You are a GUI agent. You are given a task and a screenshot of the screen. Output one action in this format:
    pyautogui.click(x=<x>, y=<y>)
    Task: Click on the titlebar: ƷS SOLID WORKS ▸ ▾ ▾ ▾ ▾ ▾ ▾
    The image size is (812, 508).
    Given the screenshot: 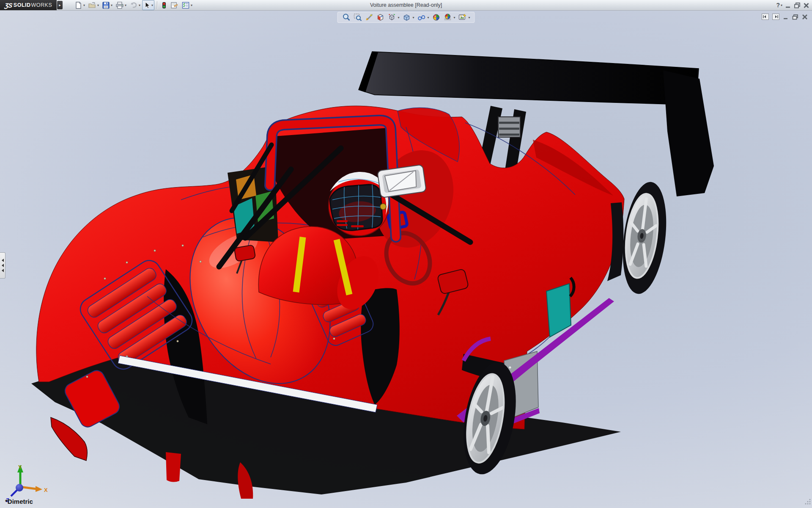 What is the action you would take?
    pyautogui.click(x=406, y=5)
    